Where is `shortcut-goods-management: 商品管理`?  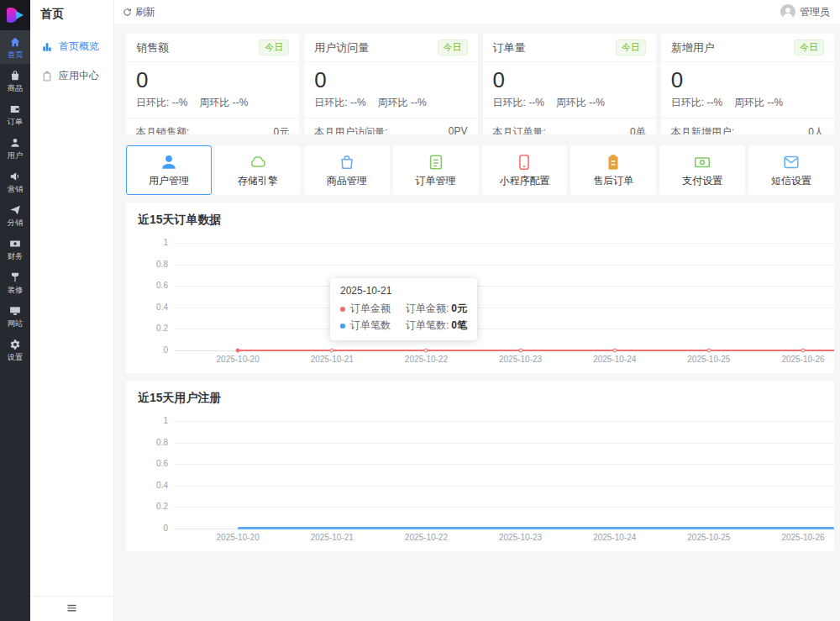
shortcut-goods-management: 商品管理 is located at coordinates (347, 170).